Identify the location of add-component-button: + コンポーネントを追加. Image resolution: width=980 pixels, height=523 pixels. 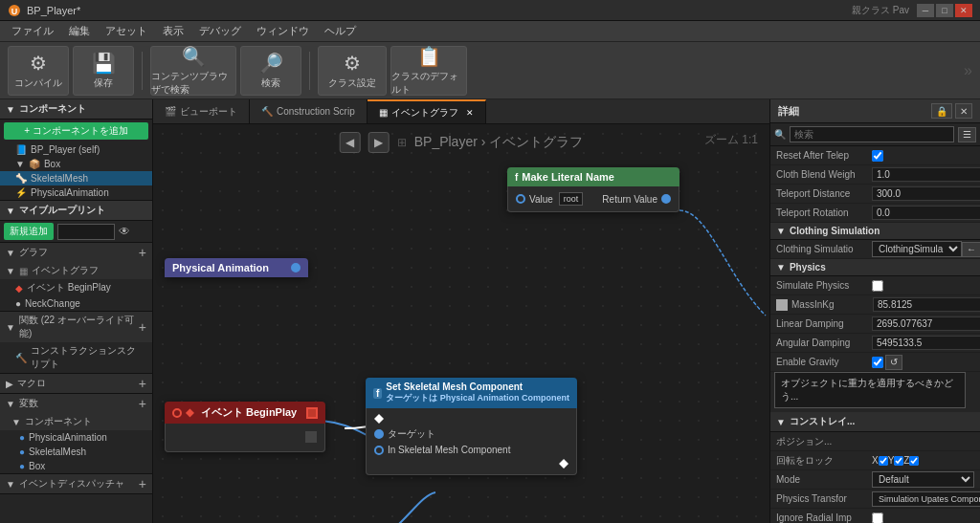
(77, 131).